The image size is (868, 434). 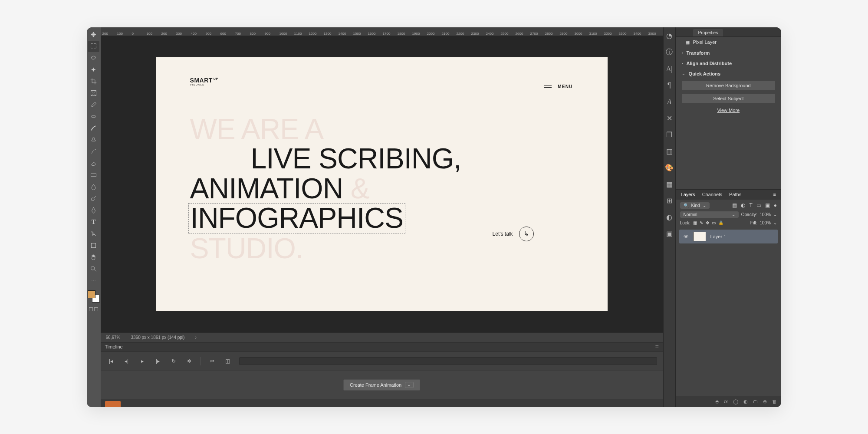 I want to click on fill-value: 100%, so click(x=765, y=223).